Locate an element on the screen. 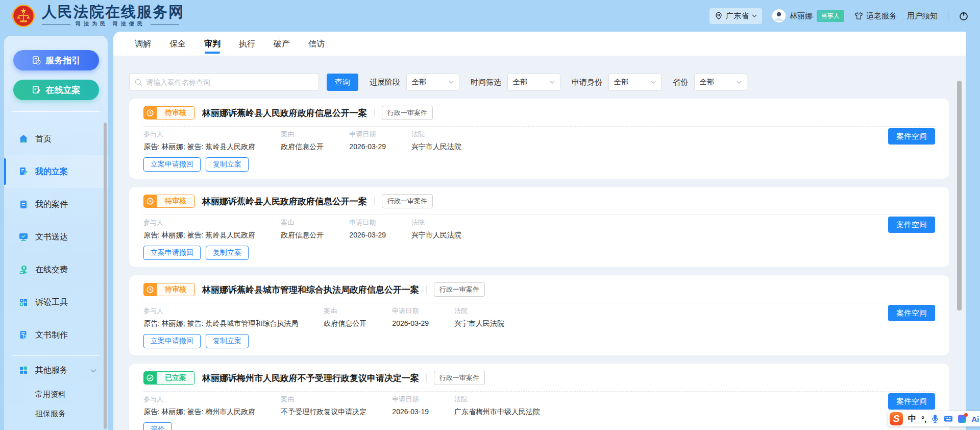  elder-service-link: 适老服务 is located at coordinates (876, 16).